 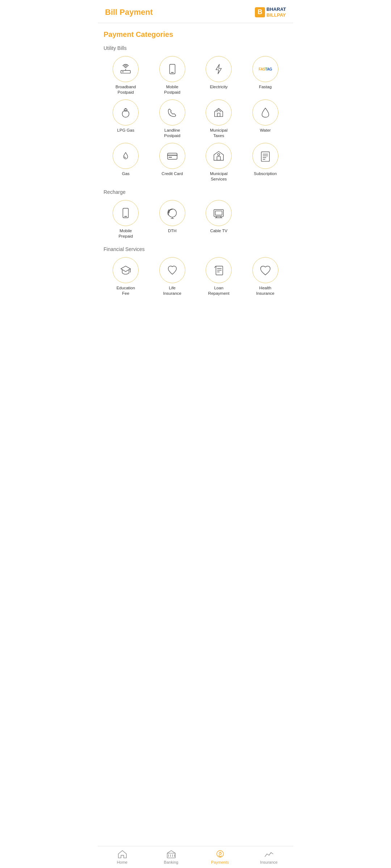 What do you see at coordinates (219, 291) in the screenshot?
I see `loan-repayment-label: LoanRepayment` at bounding box center [219, 291].